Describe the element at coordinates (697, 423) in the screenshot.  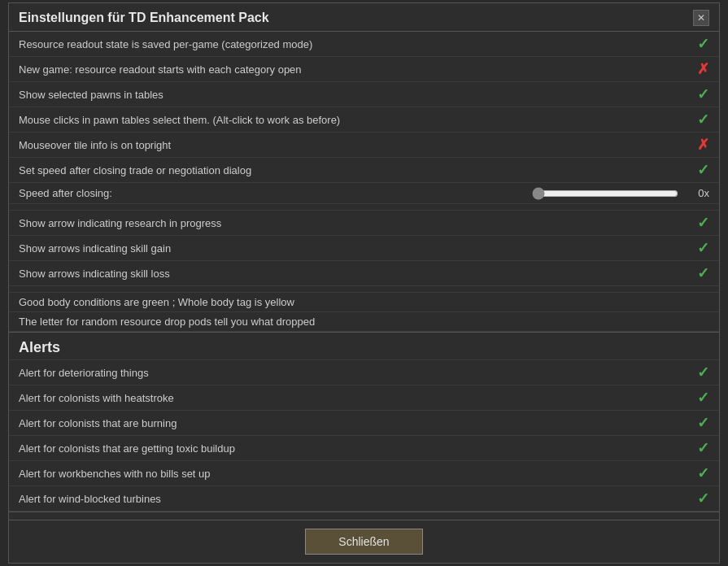
I see `setting-value-alert-burning: ✓` at that location.